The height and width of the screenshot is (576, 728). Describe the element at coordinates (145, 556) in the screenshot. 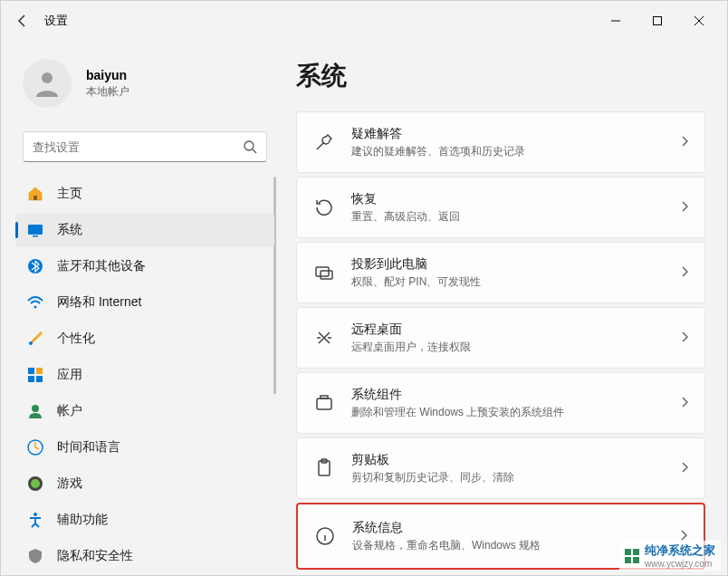

I see `sidebar-item-privacy: 隐私和安全性` at that location.